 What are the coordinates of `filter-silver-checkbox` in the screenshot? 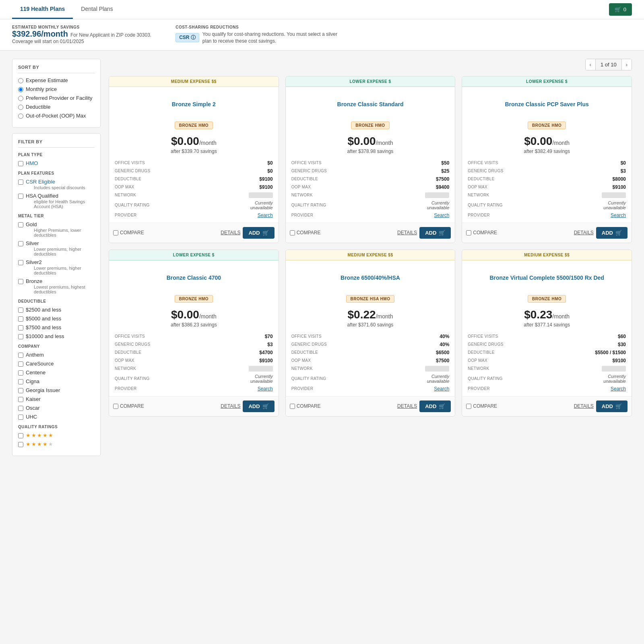 It's located at (21, 244).